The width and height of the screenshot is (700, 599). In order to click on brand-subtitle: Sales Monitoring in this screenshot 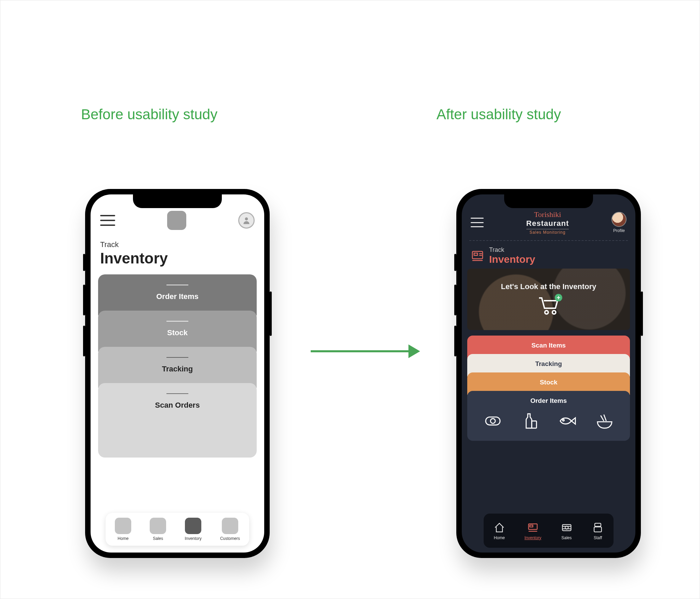, I will do `click(548, 232)`.